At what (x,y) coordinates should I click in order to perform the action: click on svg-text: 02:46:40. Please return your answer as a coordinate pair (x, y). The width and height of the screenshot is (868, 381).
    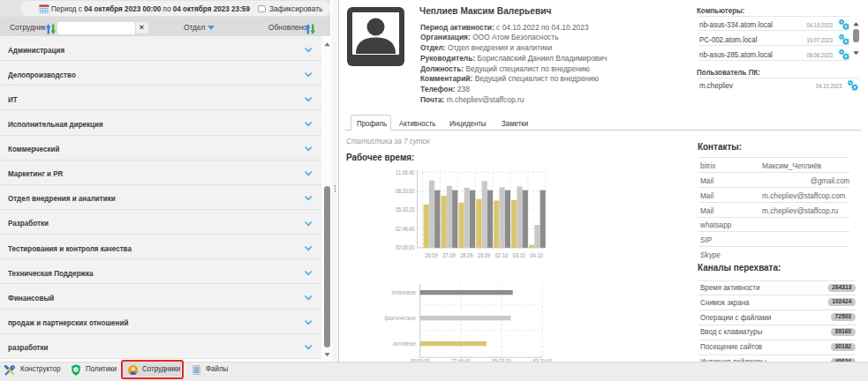
    Looking at the image, I should click on (405, 229).